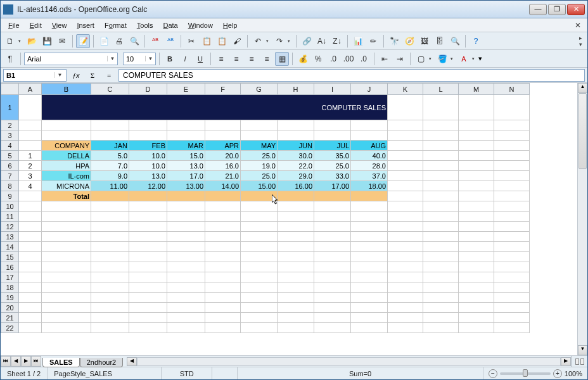  What do you see at coordinates (512, 186) in the screenshot?
I see `cell-N8` at bounding box center [512, 186].